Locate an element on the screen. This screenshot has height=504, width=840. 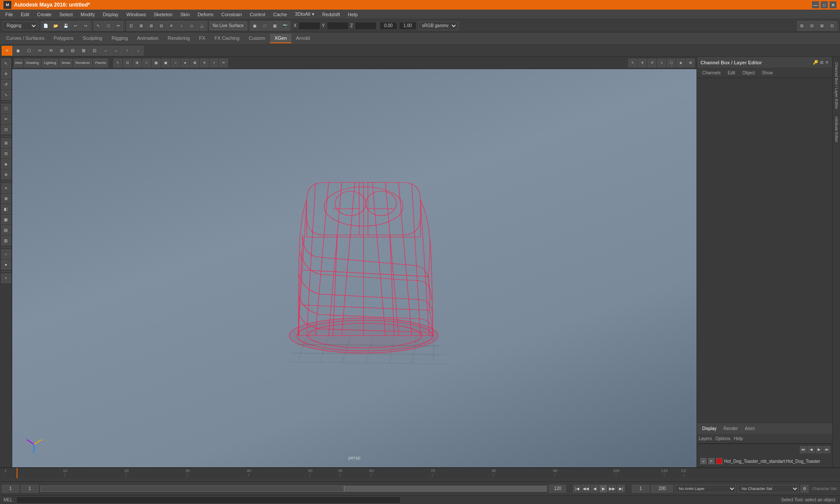
sidebar-btn11: ◈ is located at coordinates (6, 164).